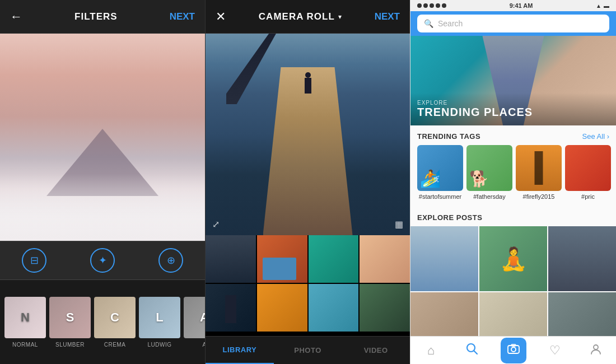 The width and height of the screenshot is (616, 364). Describe the element at coordinates (599, 6) in the screenshot. I see `wifi-icon: ▲` at that location.